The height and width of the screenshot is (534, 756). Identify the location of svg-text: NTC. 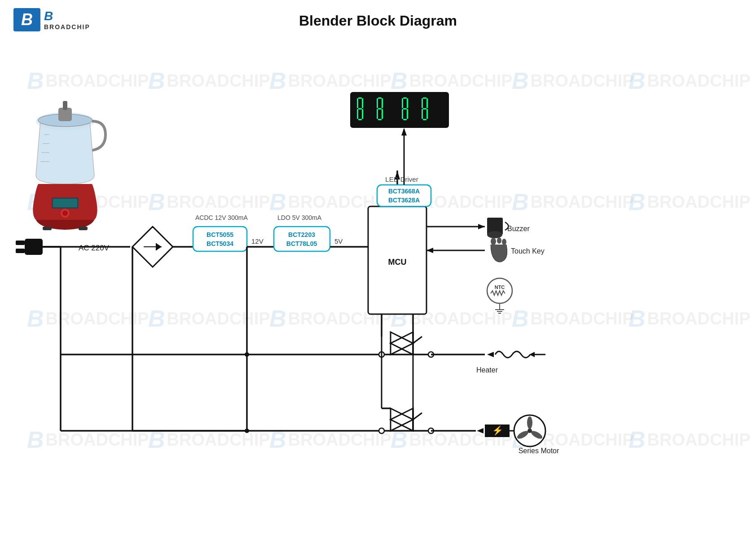
(500, 287).